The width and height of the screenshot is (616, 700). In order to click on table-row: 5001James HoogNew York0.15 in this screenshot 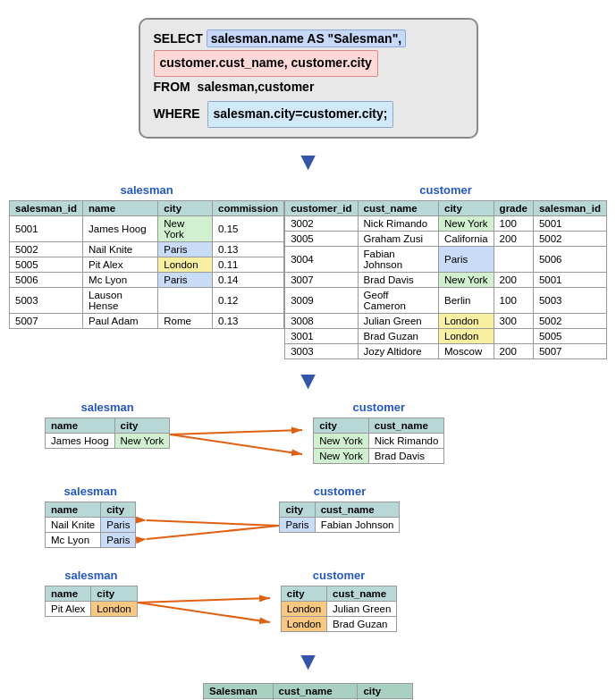, I will do `click(147, 229)`.